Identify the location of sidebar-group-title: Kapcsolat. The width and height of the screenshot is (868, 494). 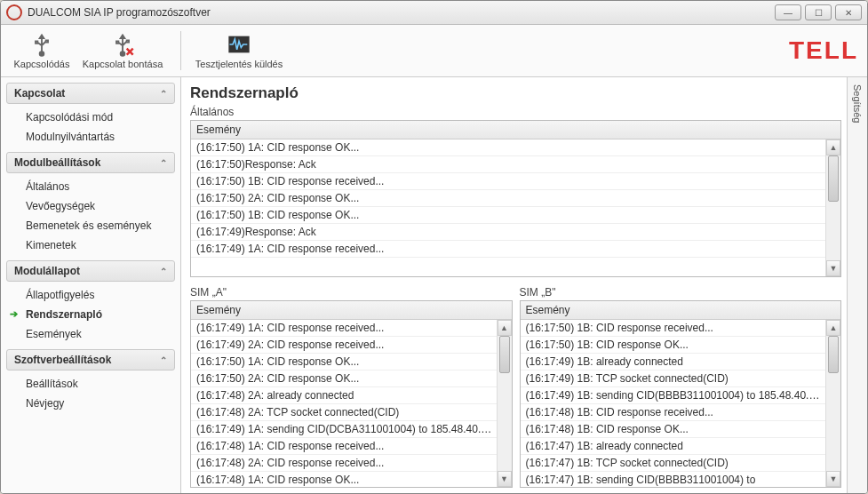
(39, 93).